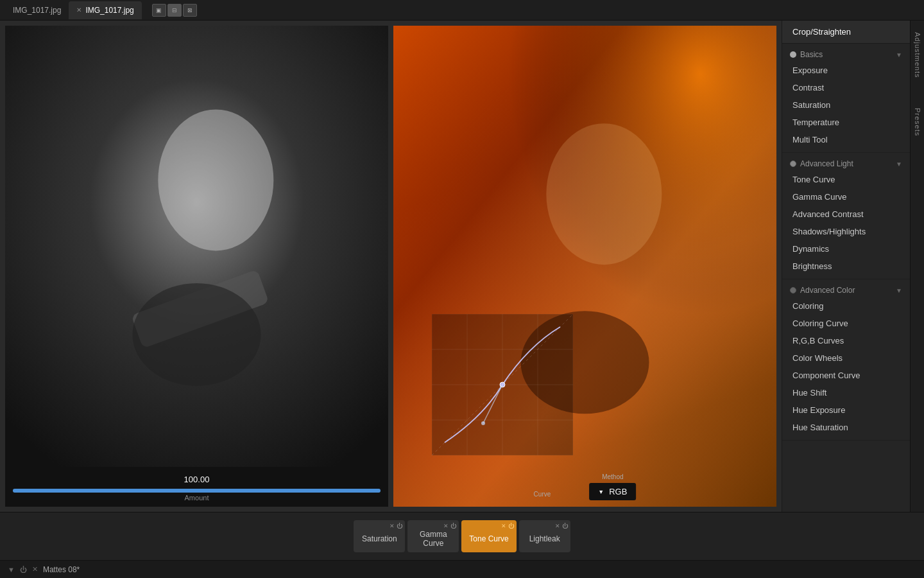 Image resolution: width=924 pixels, height=578 pixels. I want to click on panel-item-dynamics: Dynamics, so click(846, 249).